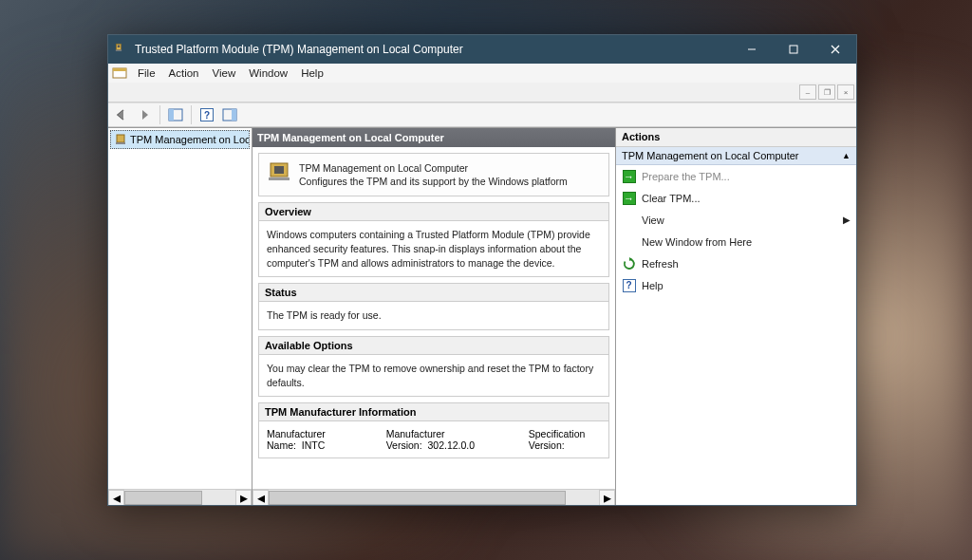 Image resolution: width=972 pixels, height=560 pixels. What do you see at coordinates (737, 138) in the screenshot?
I see `actions-header: Actions` at bounding box center [737, 138].